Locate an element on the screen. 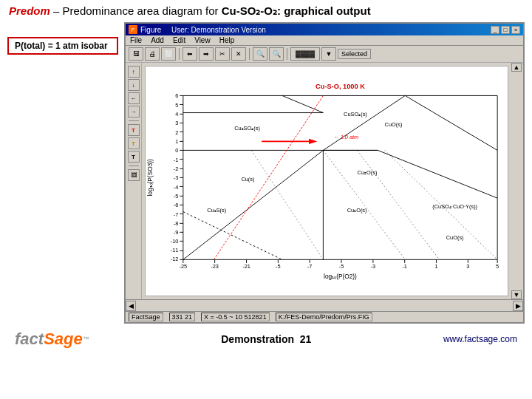 The width and height of the screenshot is (532, 399). titlebar-buttons: _ □ × is located at coordinates (505, 30).